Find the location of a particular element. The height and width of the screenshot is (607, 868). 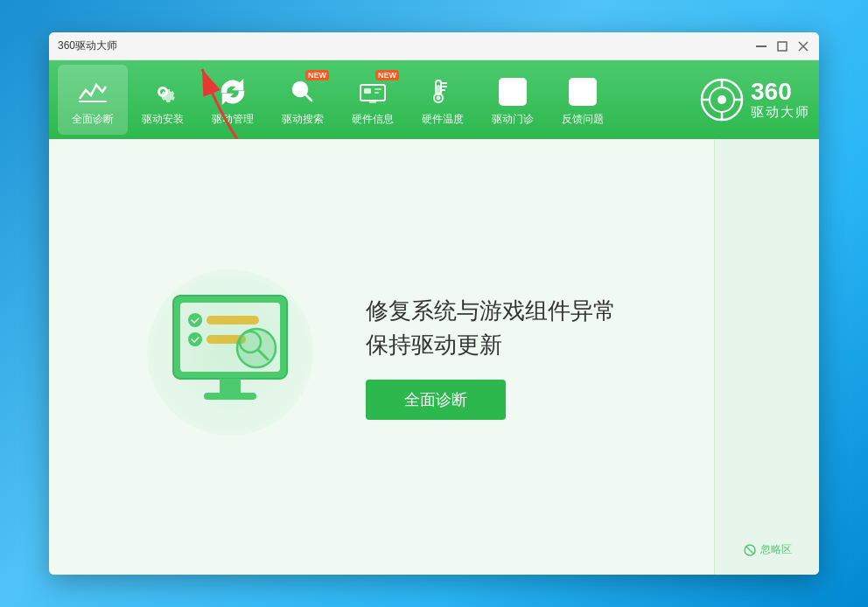

nav-label-feedback: 反馈问题 is located at coordinates (583, 119).